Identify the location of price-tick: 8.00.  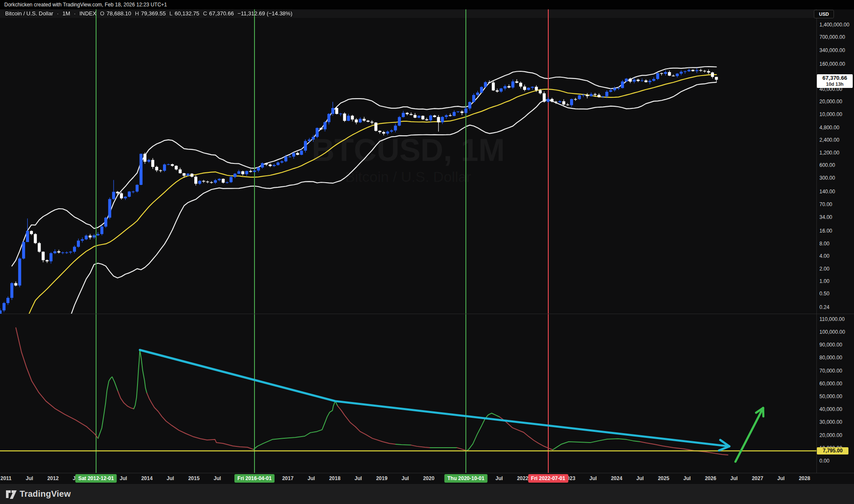
(824, 244).